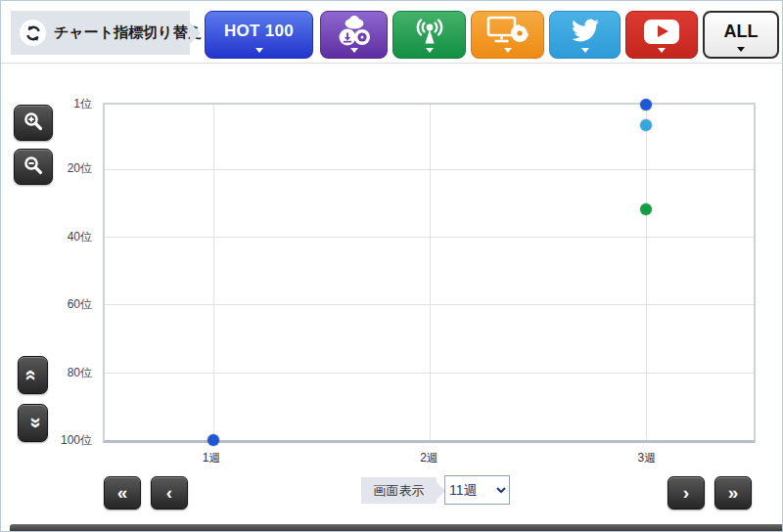 This screenshot has width=783, height=532. I want to click on monitor-disc-icon, so click(508, 31).